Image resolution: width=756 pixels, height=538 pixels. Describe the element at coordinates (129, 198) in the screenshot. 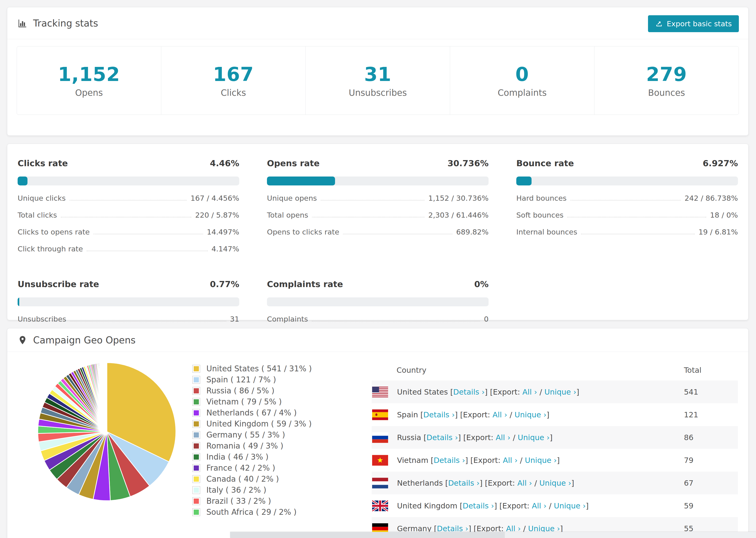

I see `rate-row: Unique clicks167 / 4.456%` at that location.